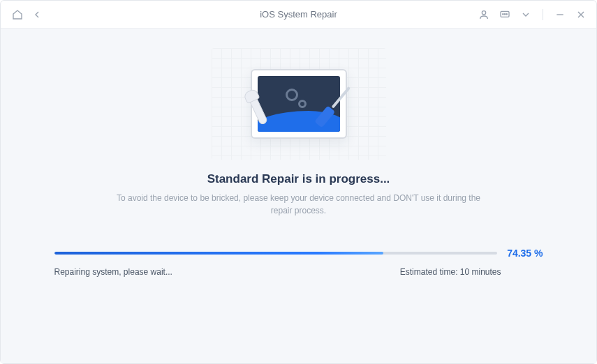 The image size is (597, 364). I want to click on minimize-icon, so click(560, 15).